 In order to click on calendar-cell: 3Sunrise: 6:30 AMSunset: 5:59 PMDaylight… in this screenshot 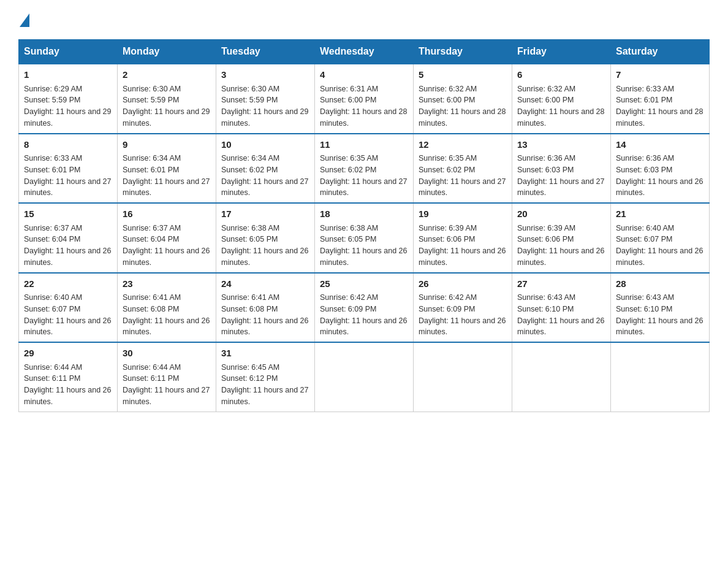, I will do `click(266, 99)`.